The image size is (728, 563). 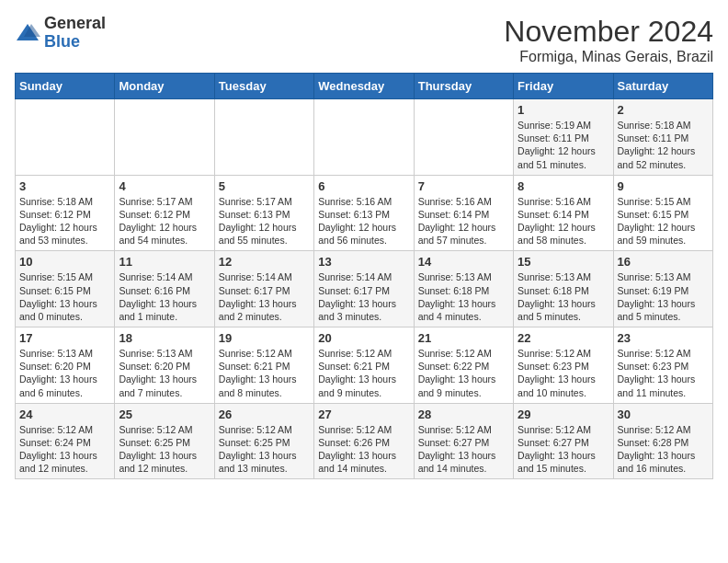 I want to click on calendar-cell: 23Sunrise: 5:12 AM Sunset: 6:23 PM Dayli…, so click(x=663, y=366).